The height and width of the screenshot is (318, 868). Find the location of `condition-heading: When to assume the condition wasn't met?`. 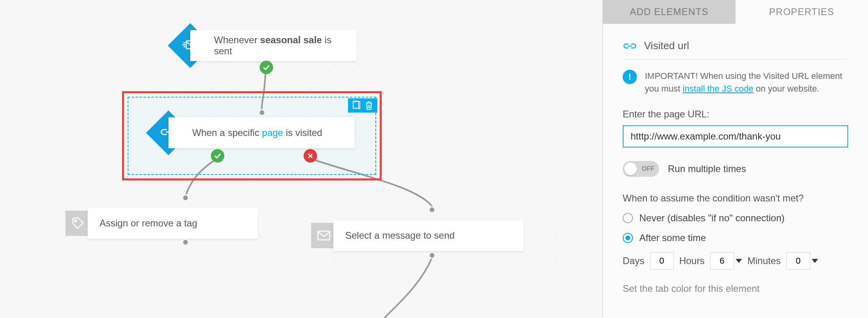

condition-heading: When to assume the condition wasn't met? is located at coordinates (736, 198).